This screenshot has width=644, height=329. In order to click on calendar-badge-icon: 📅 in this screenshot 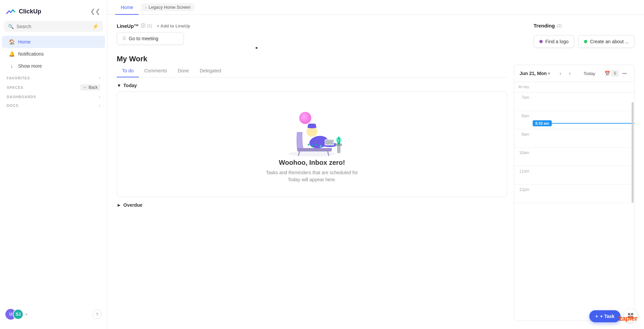, I will do `click(607, 73)`.